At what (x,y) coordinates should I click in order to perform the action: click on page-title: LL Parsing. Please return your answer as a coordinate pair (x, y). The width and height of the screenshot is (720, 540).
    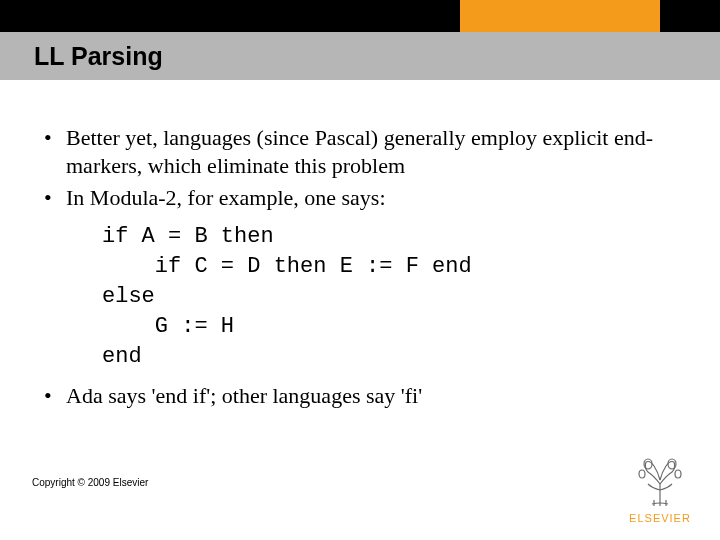
    Looking at the image, I should click on (98, 56).